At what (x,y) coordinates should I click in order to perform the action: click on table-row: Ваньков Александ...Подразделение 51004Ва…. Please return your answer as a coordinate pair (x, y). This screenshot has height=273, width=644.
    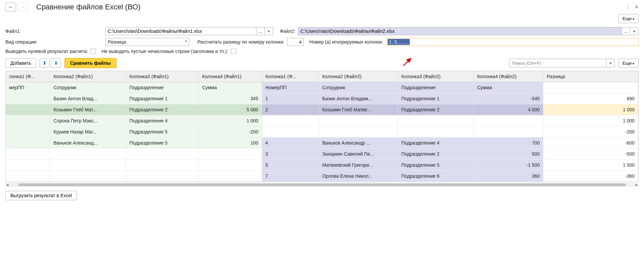
    Looking at the image, I should click on (322, 143).